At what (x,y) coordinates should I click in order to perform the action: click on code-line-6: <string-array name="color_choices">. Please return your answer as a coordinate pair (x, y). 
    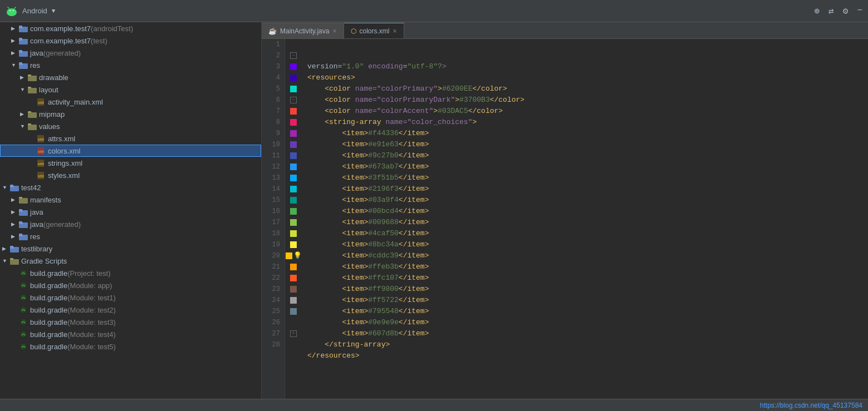
    Looking at the image, I should click on (582, 122).